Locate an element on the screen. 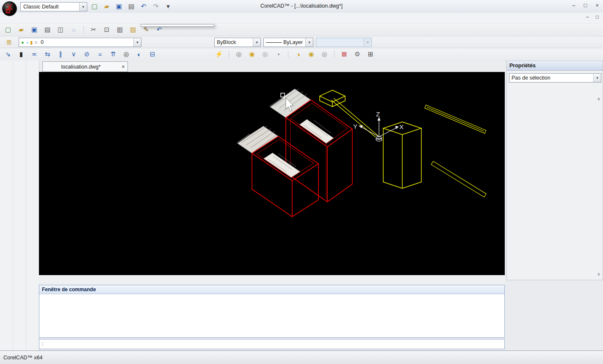 Image resolution: width=603 pixels, height=364 pixels. selection-value: Pas de sélection is located at coordinates (551, 78).